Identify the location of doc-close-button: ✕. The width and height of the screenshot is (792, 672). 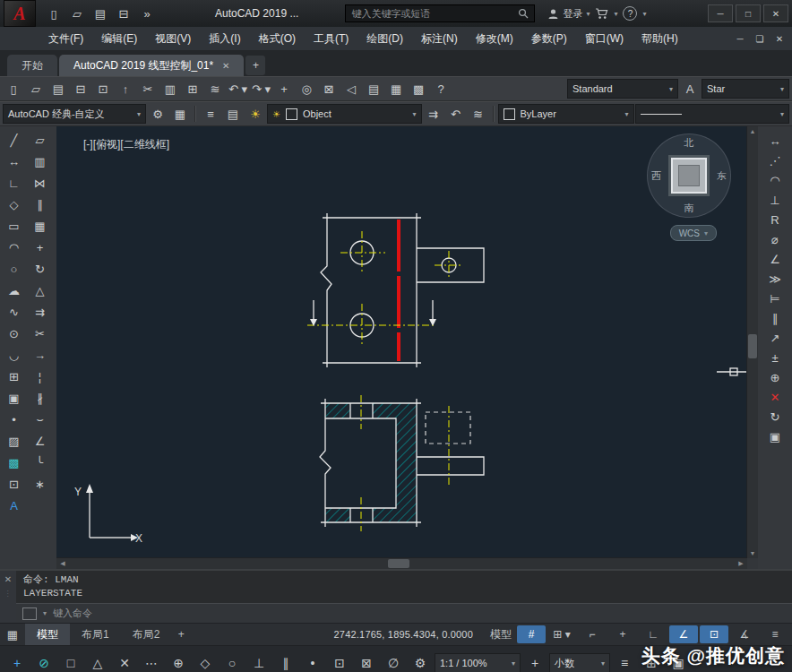
(779, 39).